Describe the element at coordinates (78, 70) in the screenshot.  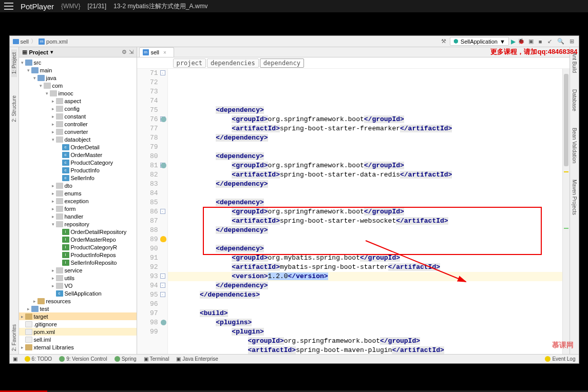
I see `tree-node-main: ▾main` at that location.